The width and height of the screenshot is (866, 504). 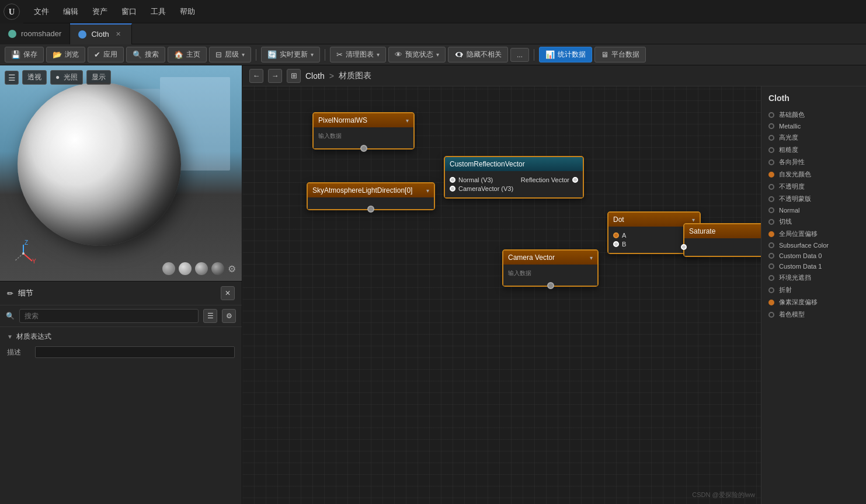 I want to click on save-button: 💾 保存, so click(x=25, y=55).